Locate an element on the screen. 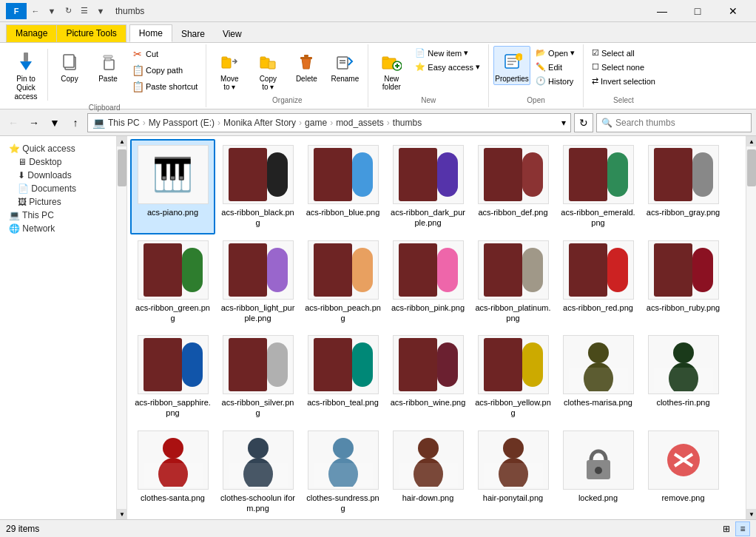 This screenshot has height=537, width=756. paste-button: Paste is located at coordinates (108, 65).